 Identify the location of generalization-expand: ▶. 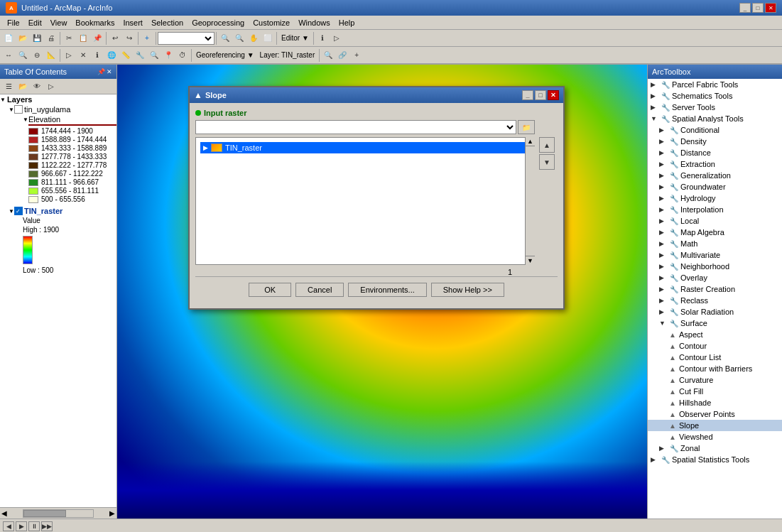
(663, 175).